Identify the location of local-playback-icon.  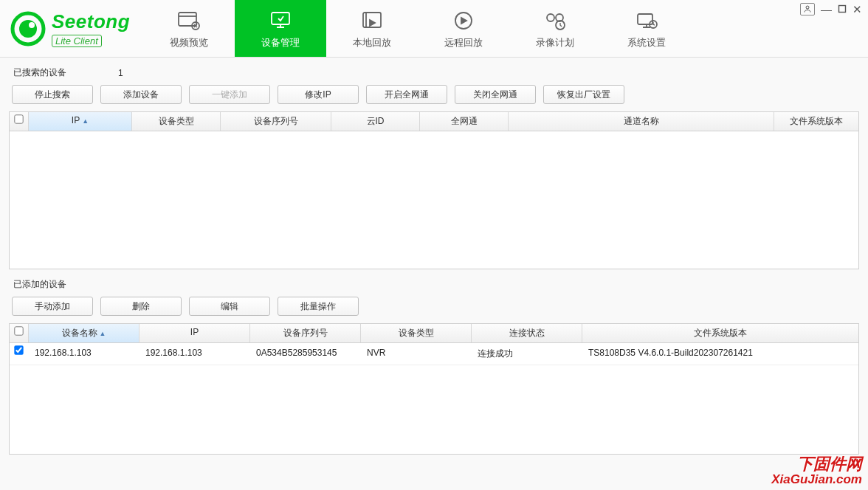
(372, 21).